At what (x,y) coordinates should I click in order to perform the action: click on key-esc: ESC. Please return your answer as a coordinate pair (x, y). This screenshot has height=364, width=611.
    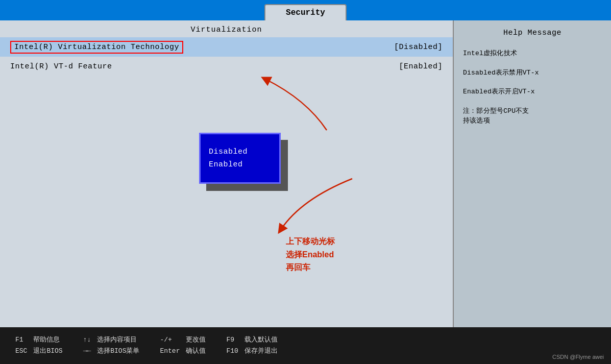
    Looking at the image, I should click on (21, 351).